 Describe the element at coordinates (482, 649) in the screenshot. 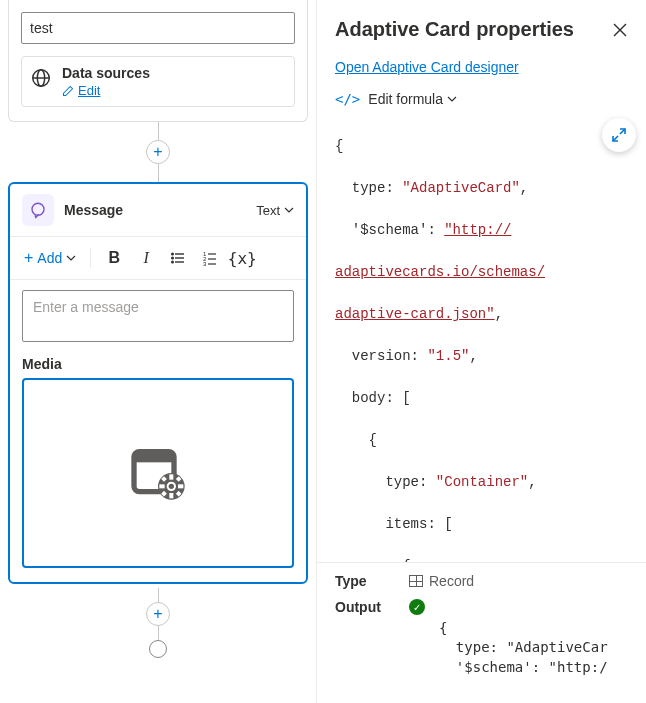

I see `output-row: Output ✓ { type: "AdaptiveCar '$schema':…` at that location.